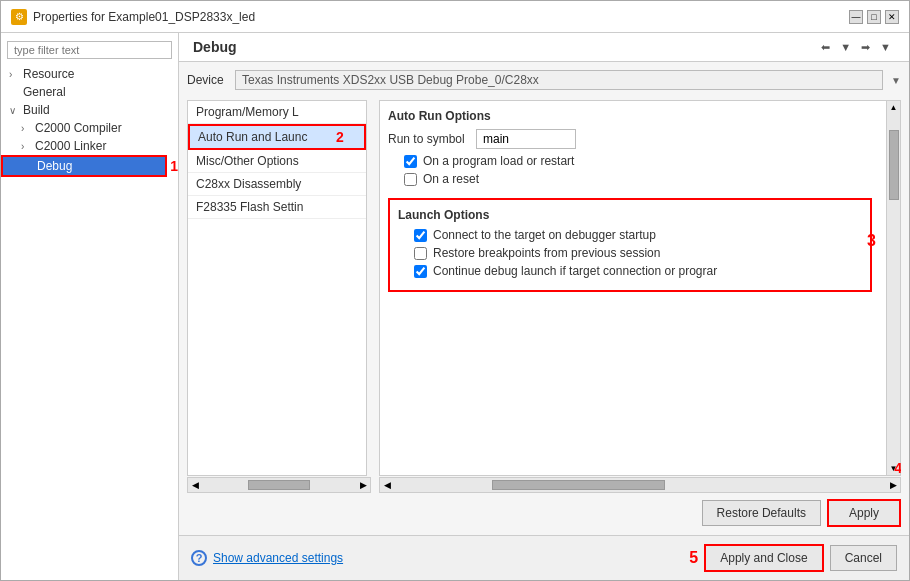  What do you see at coordinates (19, 17) in the screenshot?
I see `window-icon: ⚙` at bounding box center [19, 17].